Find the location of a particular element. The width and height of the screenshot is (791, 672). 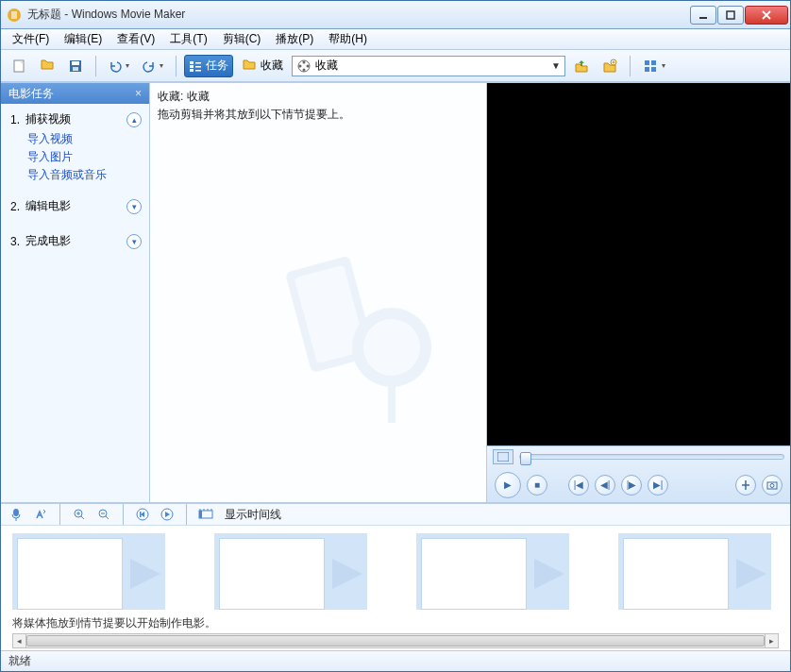

task-number: 3. is located at coordinates (15, 242).